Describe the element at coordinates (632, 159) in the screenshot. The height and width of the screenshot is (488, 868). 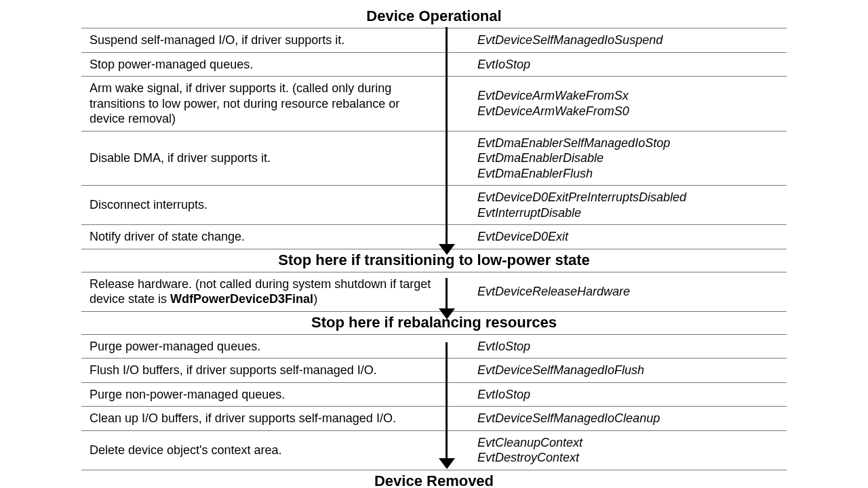
I see `callback-list: EvtDmaEnablerSelfManagedIoStop EvtDmaEna…` at that location.